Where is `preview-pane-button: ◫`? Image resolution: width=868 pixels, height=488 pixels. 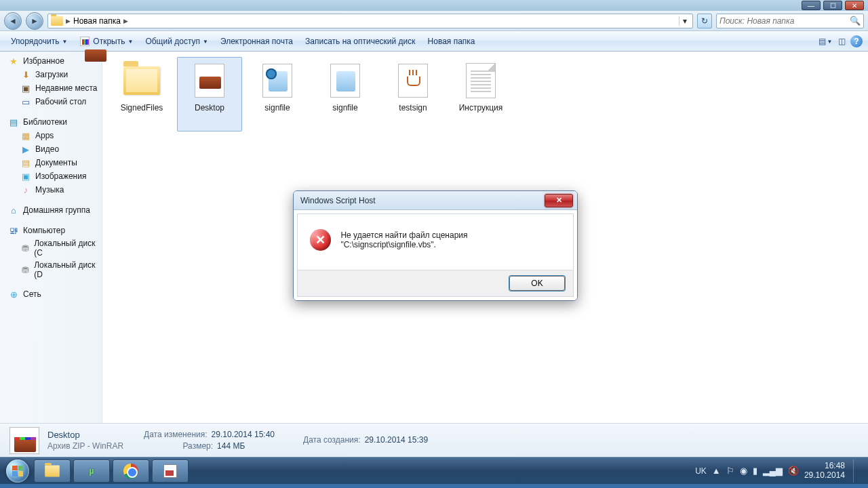 preview-pane-button: ◫ is located at coordinates (842, 41).